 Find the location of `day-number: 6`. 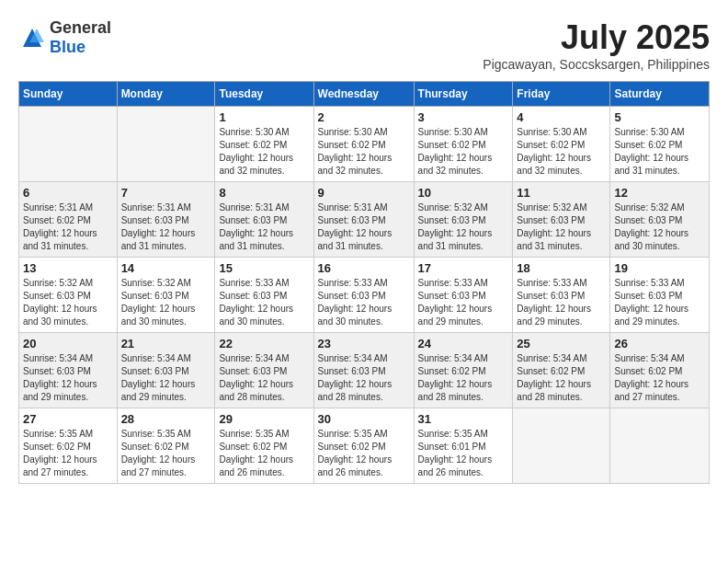

day-number: 6 is located at coordinates (68, 193).